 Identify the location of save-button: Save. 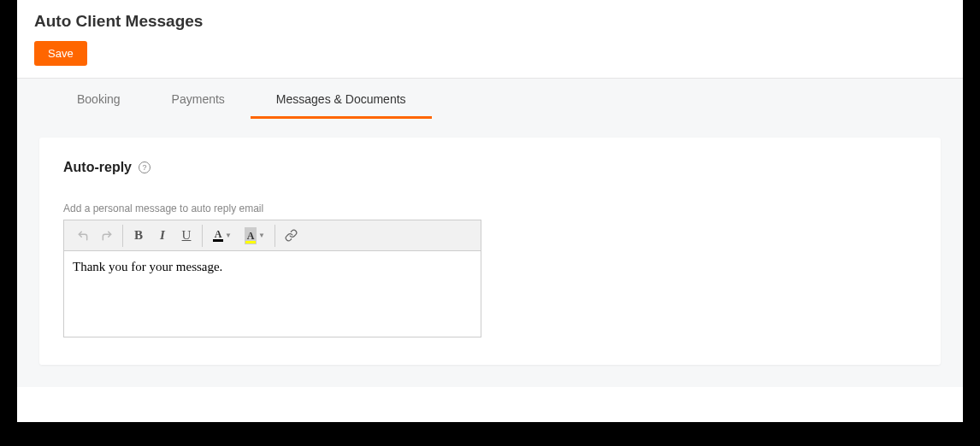
(61, 53).